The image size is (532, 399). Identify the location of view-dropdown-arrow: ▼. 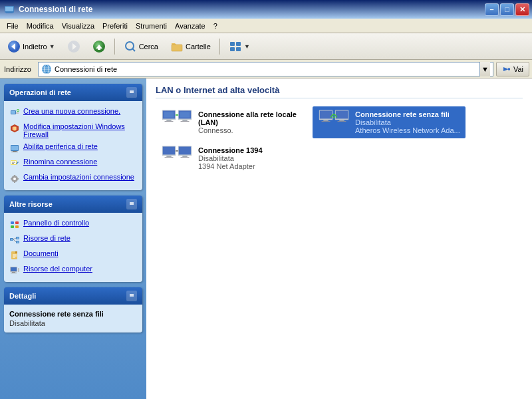
(247, 47).